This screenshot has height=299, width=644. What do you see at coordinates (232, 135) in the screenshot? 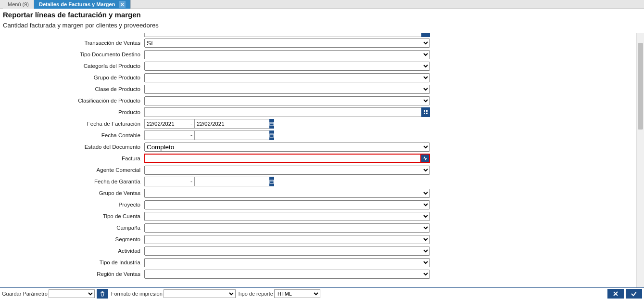
I see `input-fecha-contable-to` at bounding box center [232, 135].